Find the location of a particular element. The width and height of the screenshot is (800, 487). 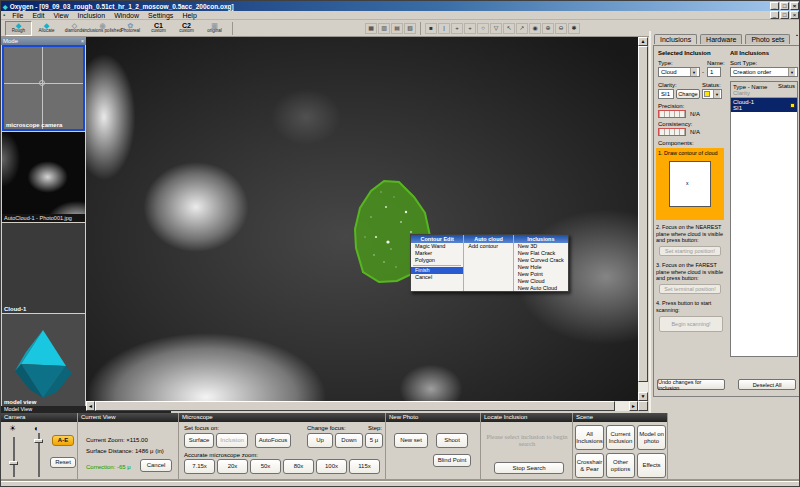

menu-item-new-point: New Point is located at coordinates (541, 274).